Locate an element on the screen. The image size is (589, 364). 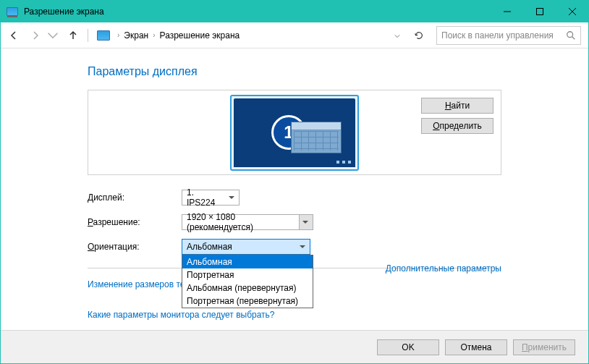
resolution-row: Разрешение: 1920 × 1080 (рекомендуется) is located at coordinates (294, 222).